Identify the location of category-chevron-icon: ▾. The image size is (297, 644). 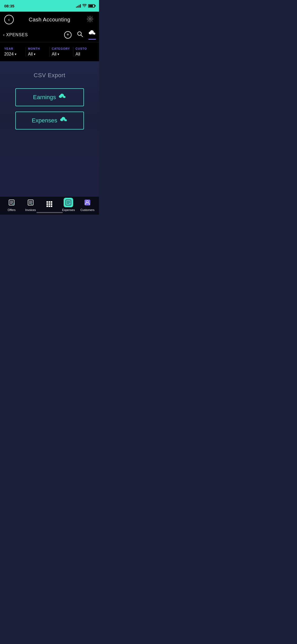
(58, 54).